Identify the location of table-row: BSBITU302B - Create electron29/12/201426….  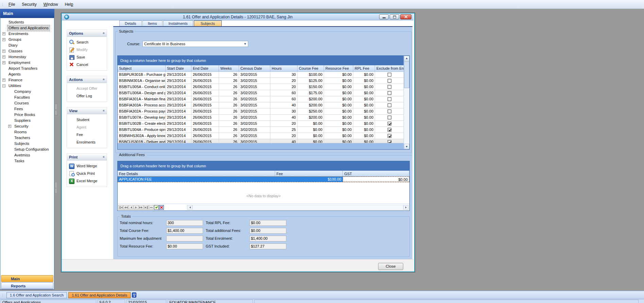
(264, 124).